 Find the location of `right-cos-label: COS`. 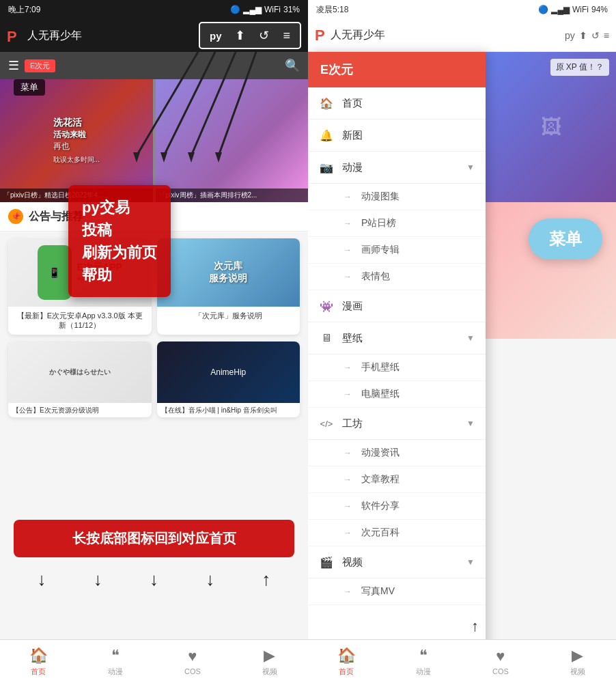

right-cos-label: COS is located at coordinates (501, 671).